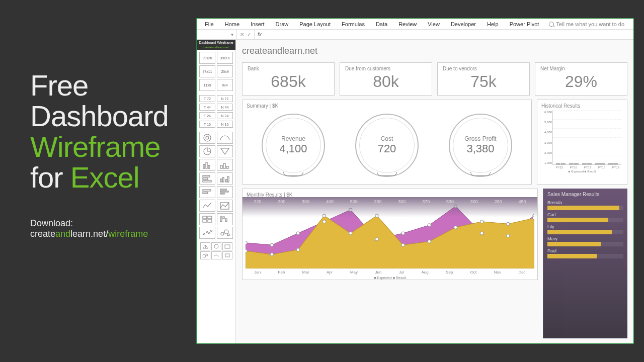 The image size is (644, 362). What do you see at coordinates (551, 24) in the screenshot?
I see `search-icon` at bounding box center [551, 24].